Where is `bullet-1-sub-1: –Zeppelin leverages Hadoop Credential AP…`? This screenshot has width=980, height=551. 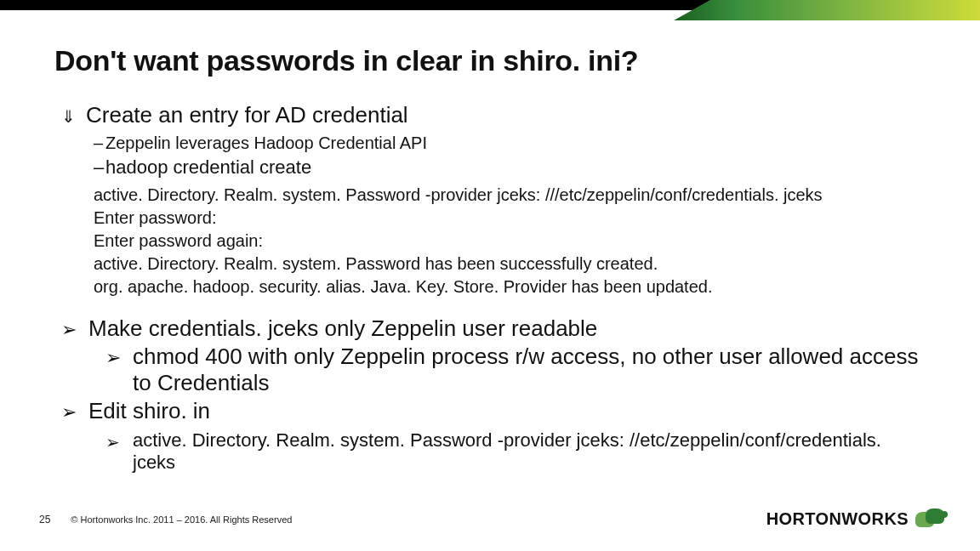
bullet-1-sub-1: –Zeppelin leverages Hadoop Credential AP… is located at coordinates (511, 143).